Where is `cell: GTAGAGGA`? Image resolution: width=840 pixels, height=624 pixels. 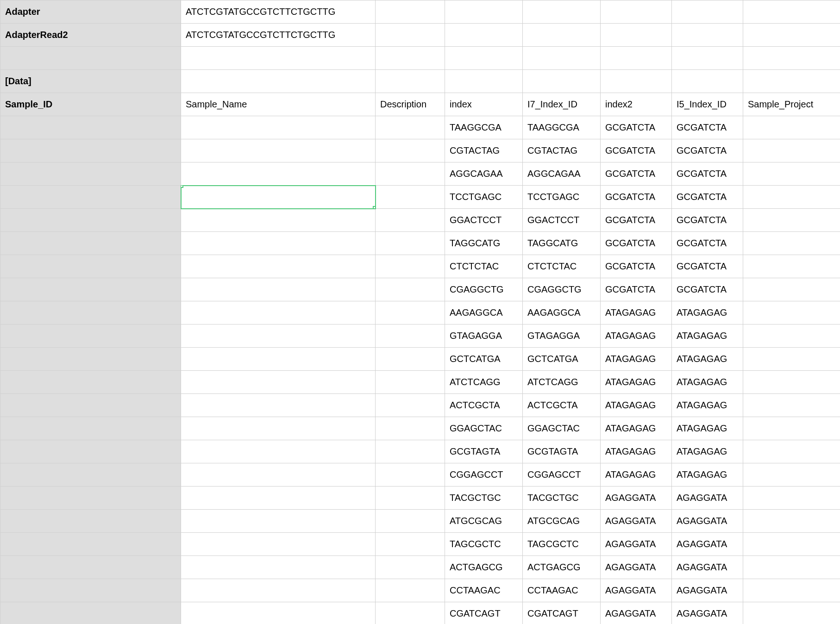
cell: GTAGAGGA is located at coordinates (562, 336).